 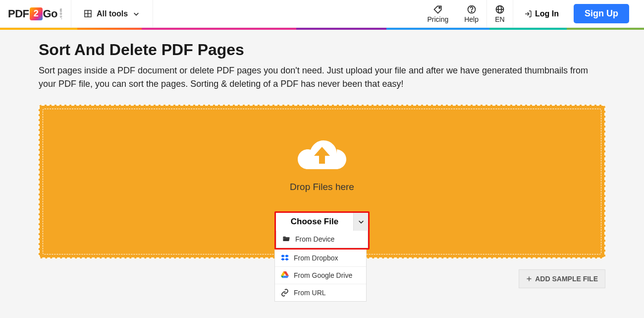 What do you see at coordinates (438, 9) in the screenshot?
I see `pricing-tag-icon` at bounding box center [438, 9].